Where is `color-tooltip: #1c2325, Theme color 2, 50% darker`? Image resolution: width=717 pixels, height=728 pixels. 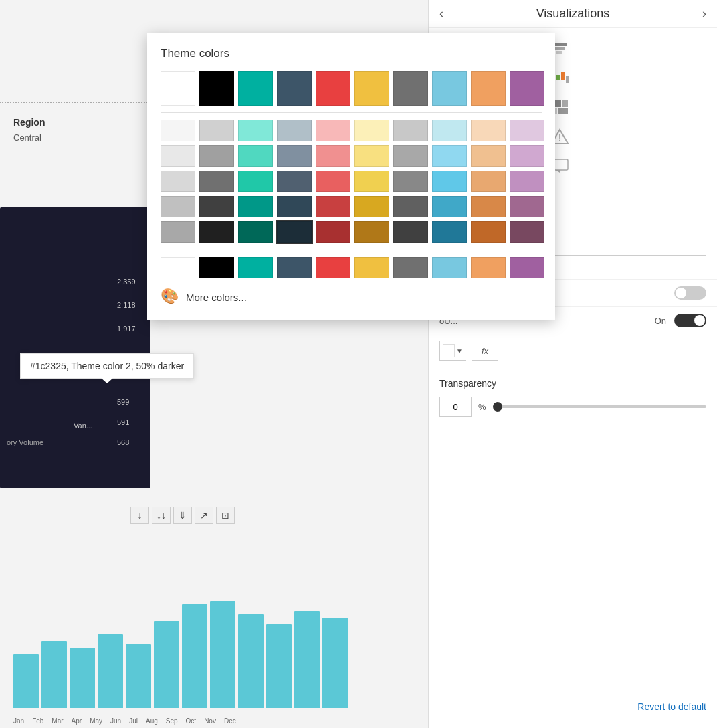 color-tooltip: #1c2325, Theme color 2, 50% darker is located at coordinates (107, 366).